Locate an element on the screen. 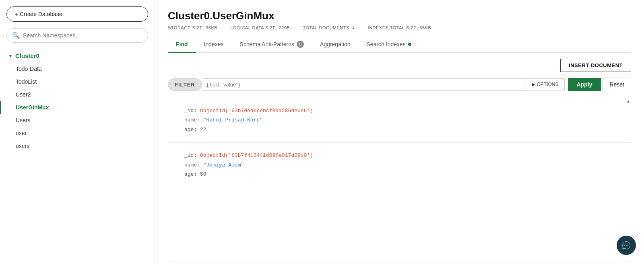 This screenshot has width=644, height=263. field-key-age-2: age: is located at coordinates (192, 175).